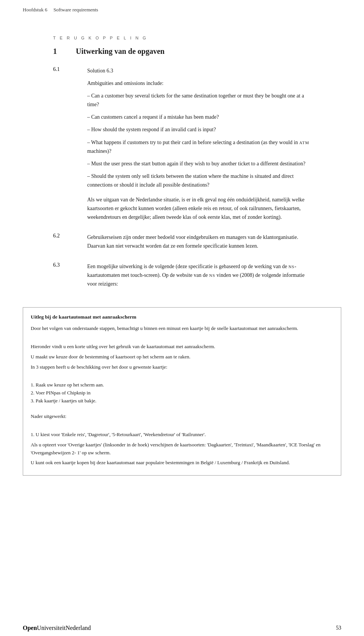 The image size is (364, 636). I want to click on boxed-title: Uitleg bij de kaartautomaat met aanraaks…, so click(182, 317).